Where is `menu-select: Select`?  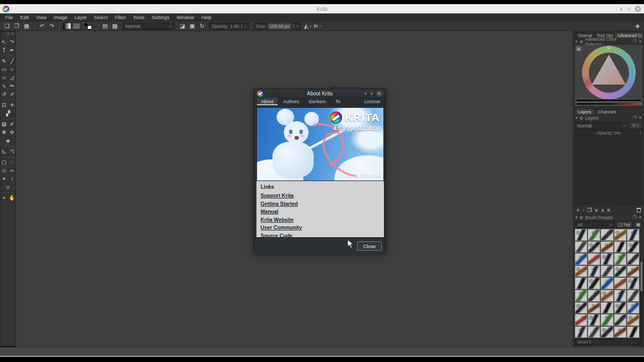 menu-select: Select is located at coordinates (101, 18).